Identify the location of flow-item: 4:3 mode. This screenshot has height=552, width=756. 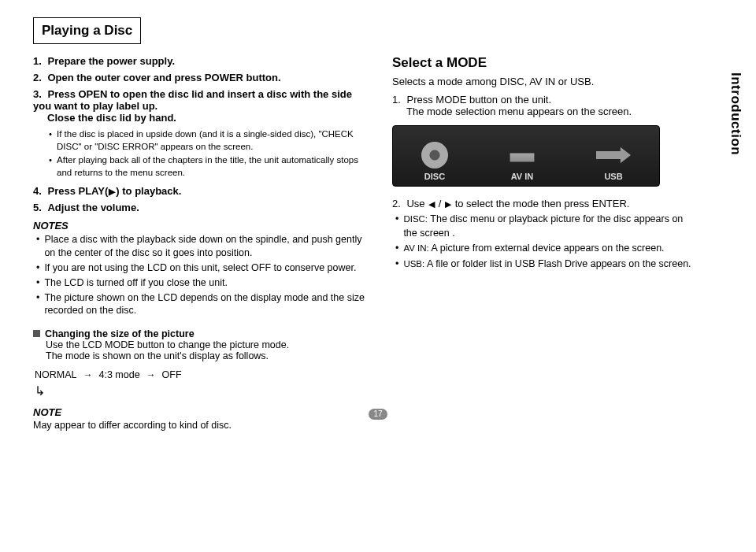
(119, 375).